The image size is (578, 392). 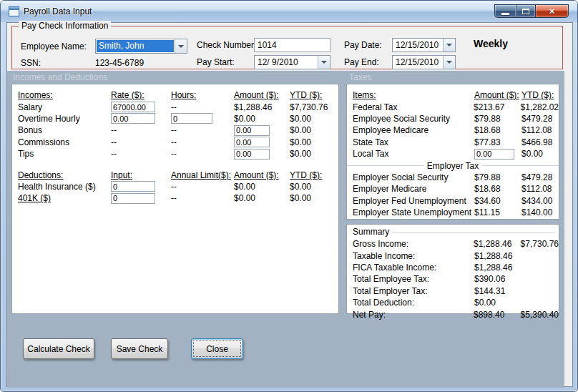 I want to click on tax-row-local: Local Tax $0.00, so click(x=456, y=154).